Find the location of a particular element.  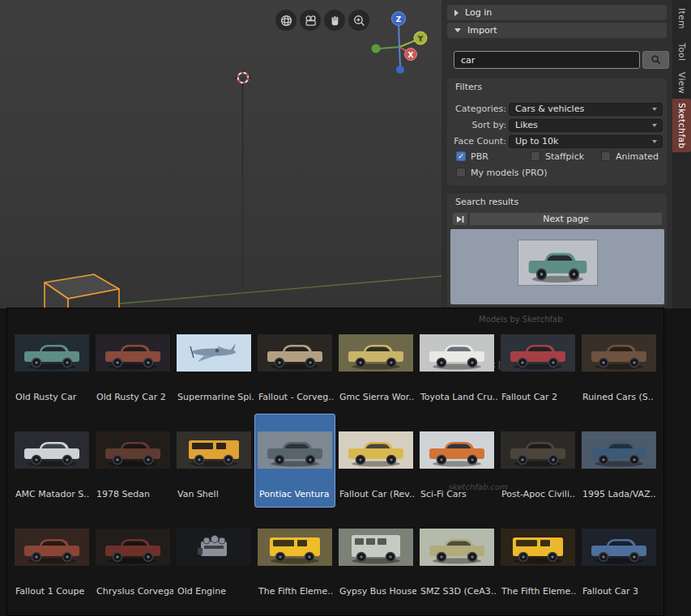

tab-sketchfab: Sketchfab is located at coordinates (682, 125).